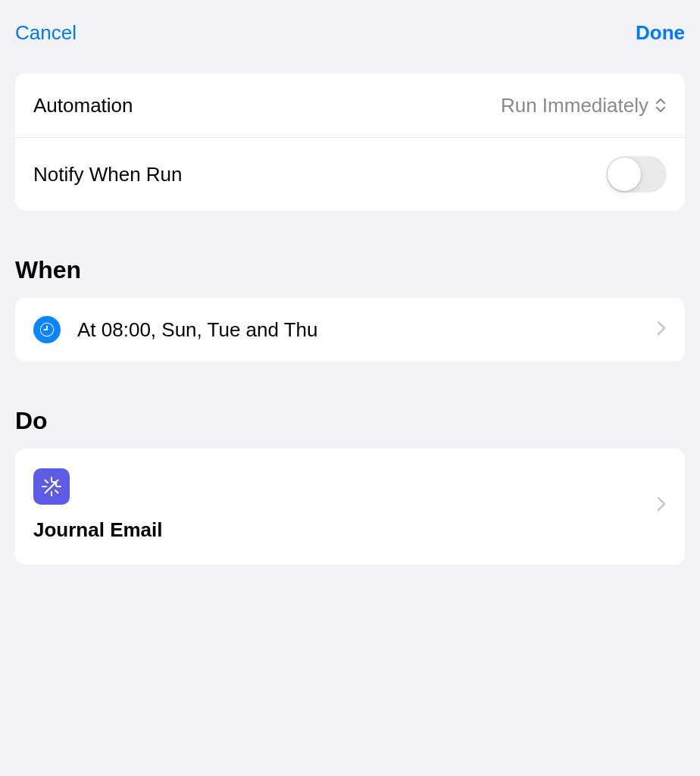 The image size is (700, 776). Describe the element at coordinates (350, 330) in the screenshot. I see `when-card: At 08:00, Sun, Tue and Thu` at that location.